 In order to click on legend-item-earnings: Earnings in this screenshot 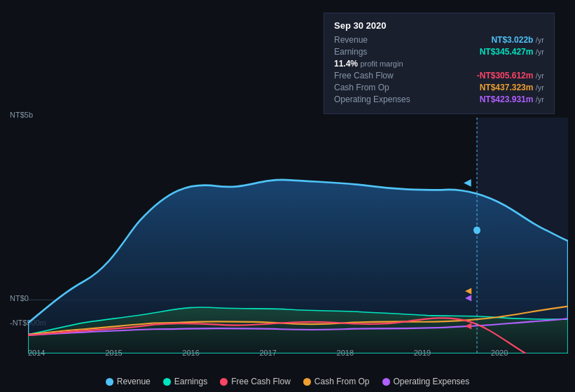, I will do `click(185, 382)`.